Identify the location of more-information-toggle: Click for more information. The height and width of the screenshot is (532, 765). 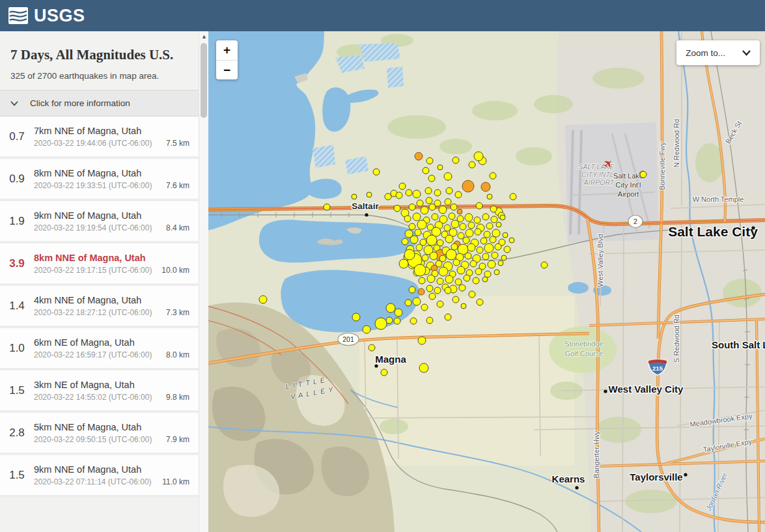
(99, 103).